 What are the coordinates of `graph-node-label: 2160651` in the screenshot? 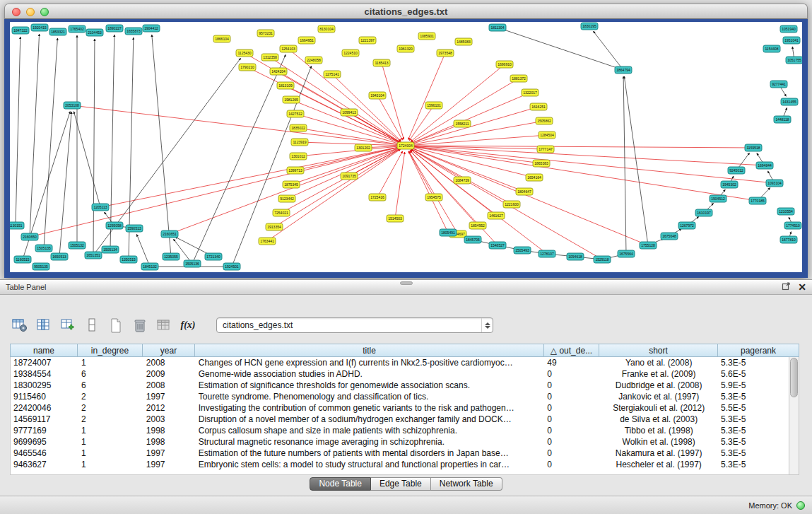 It's located at (170, 234).